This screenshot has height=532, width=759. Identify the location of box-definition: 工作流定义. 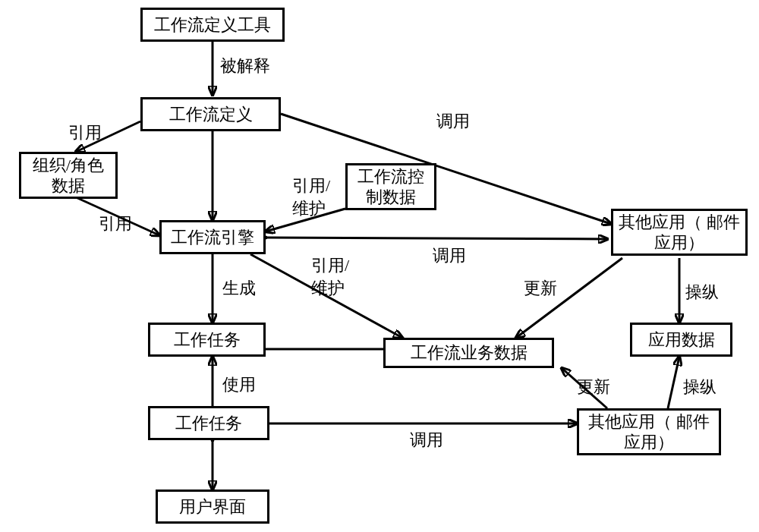
(211, 114).